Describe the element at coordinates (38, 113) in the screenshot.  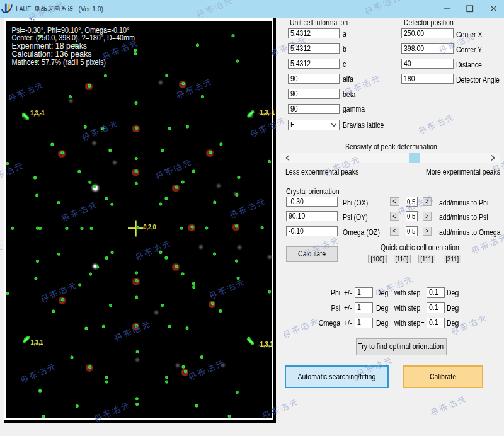
I see `svg-text: 1,3,-1` at that location.